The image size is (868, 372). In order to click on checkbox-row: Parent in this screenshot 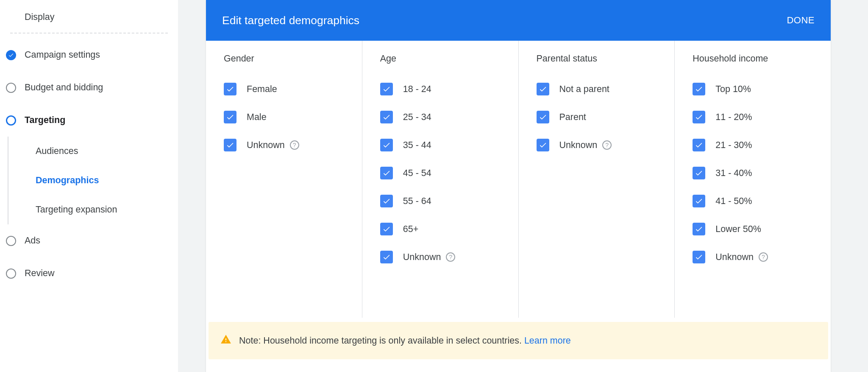, I will do `click(597, 117)`.